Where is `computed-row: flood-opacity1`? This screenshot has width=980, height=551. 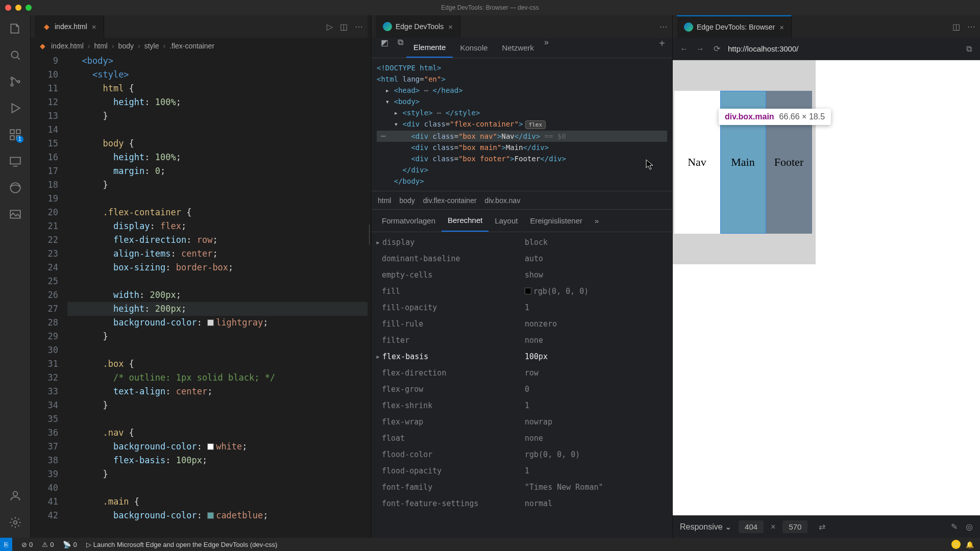
computed-row: flood-opacity1 is located at coordinates (522, 471).